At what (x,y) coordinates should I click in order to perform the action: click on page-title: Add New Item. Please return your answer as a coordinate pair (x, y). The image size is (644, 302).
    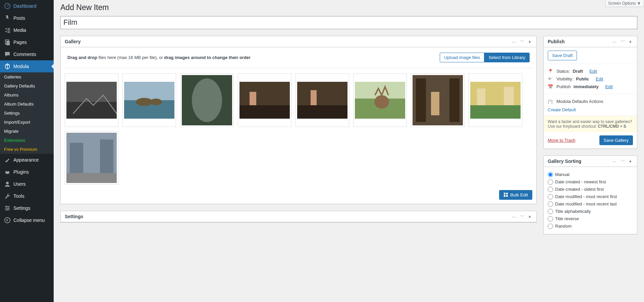
    Looking at the image, I should click on (349, 7).